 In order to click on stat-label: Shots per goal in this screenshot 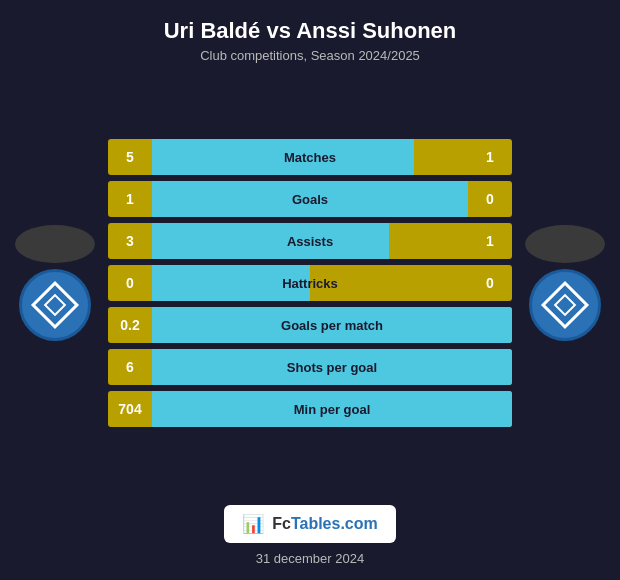, I will do `click(332, 368)`.